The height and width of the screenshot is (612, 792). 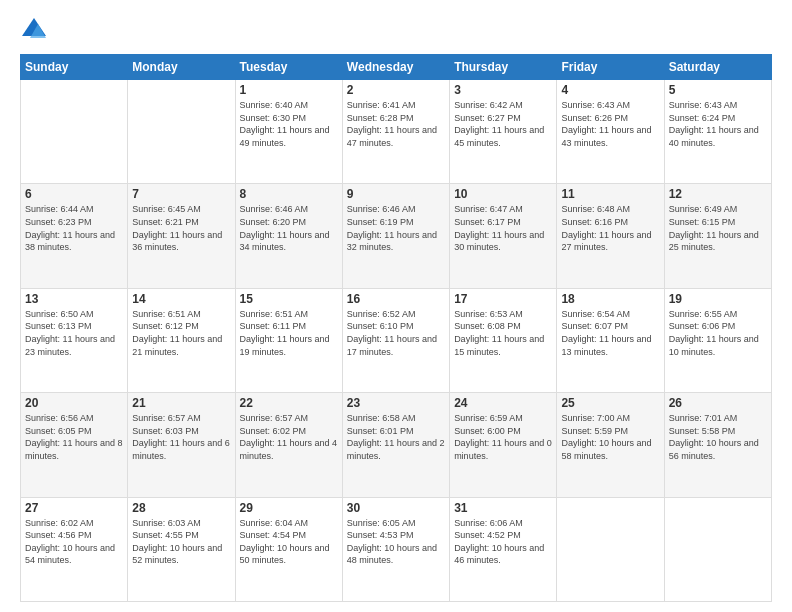 I want to click on day-number: 27, so click(x=74, y=508).